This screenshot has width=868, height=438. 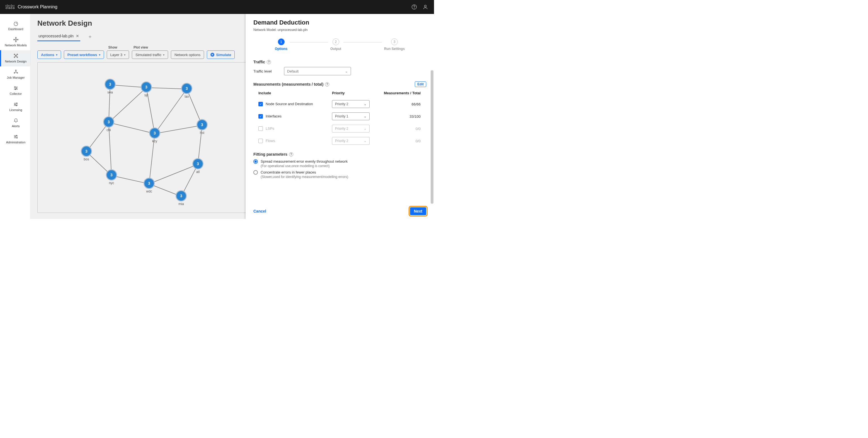 What do you see at coordinates (187, 91) in the screenshot?
I see `node-lax: 3lax` at bounding box center [187, 91].